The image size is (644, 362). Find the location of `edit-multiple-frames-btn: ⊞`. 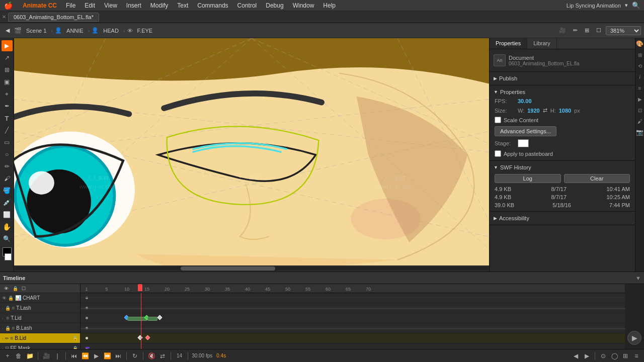

edit-multiple-frames-btn: ⊞ is located at coordinates (625, 356).